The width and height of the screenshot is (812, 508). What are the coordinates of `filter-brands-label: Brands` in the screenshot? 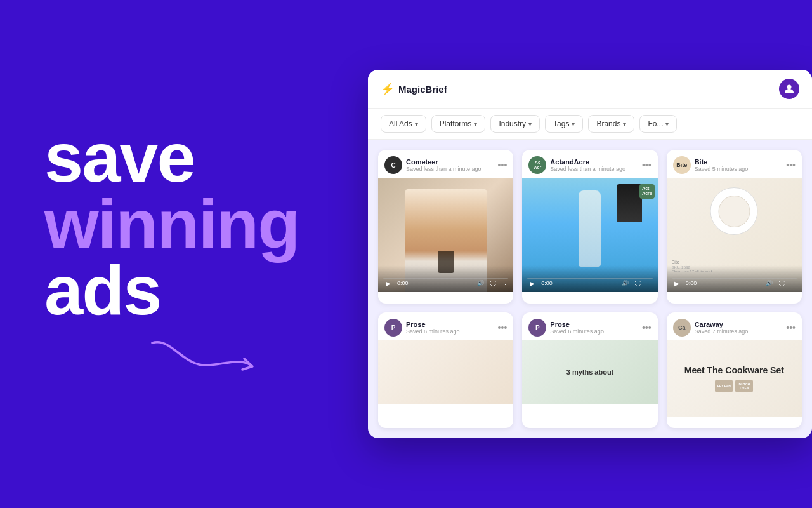 It's located at (608, 124).